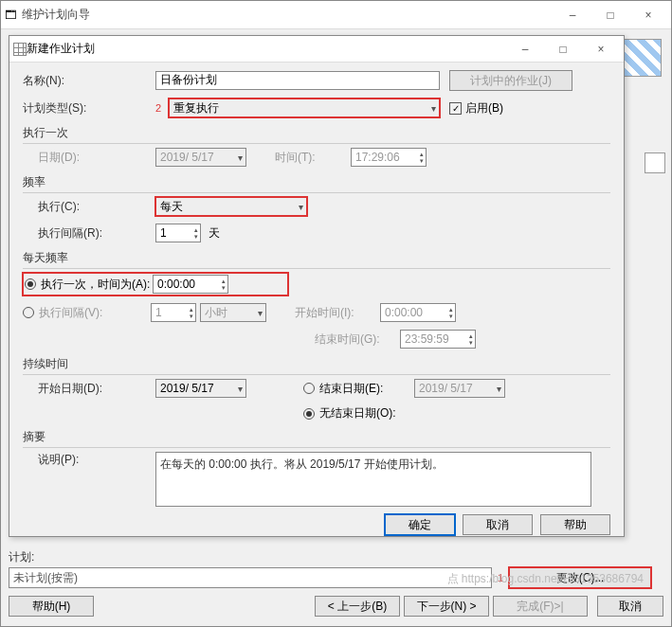 This screenshot has width=672, height=627. What do you see at coordinates (309, 388) in the screenshot?
I see `end-date-radio` at bounding box center [309, 388].